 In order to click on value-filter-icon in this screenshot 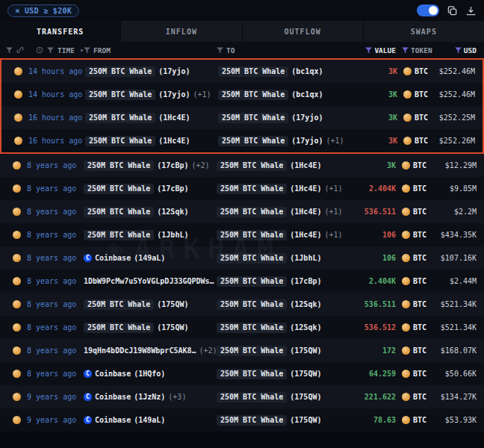, I will do `click(369, 51)`.